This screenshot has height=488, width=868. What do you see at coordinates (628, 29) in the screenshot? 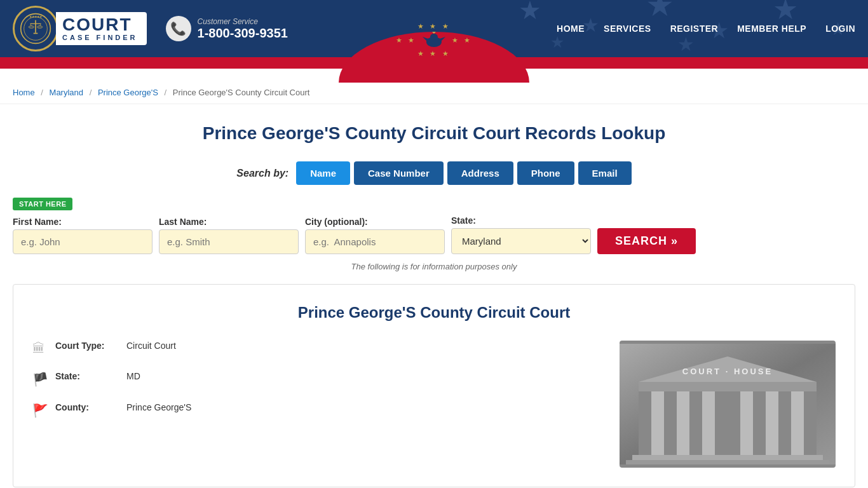
I see `nav-services: SERVICES` at bounding box center [628, 29].